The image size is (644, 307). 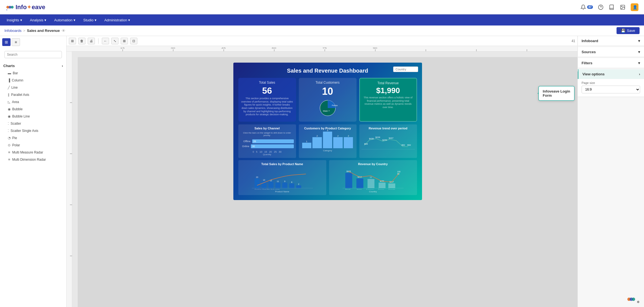 I want to click on svg-text: 11, so click(x=278, y=181).